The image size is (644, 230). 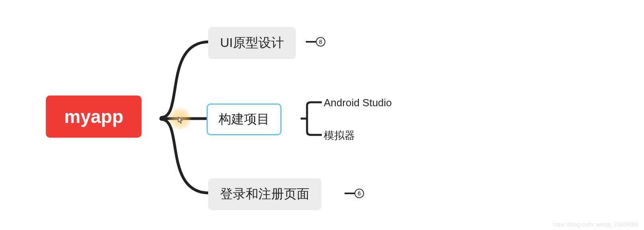 I want to click on branch-login-register: 登录和注册页面, so click(x=265, y=194).